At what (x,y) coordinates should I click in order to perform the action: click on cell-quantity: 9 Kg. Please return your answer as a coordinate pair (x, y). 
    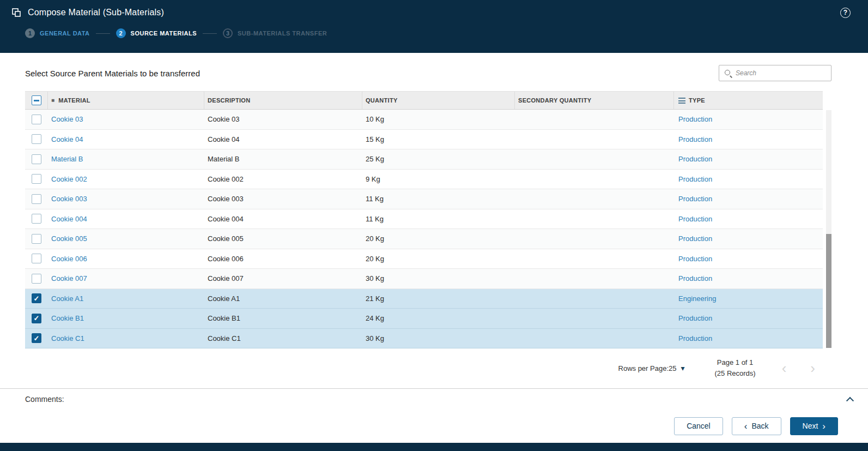
    Looking at the image, I should click on (439, 179).